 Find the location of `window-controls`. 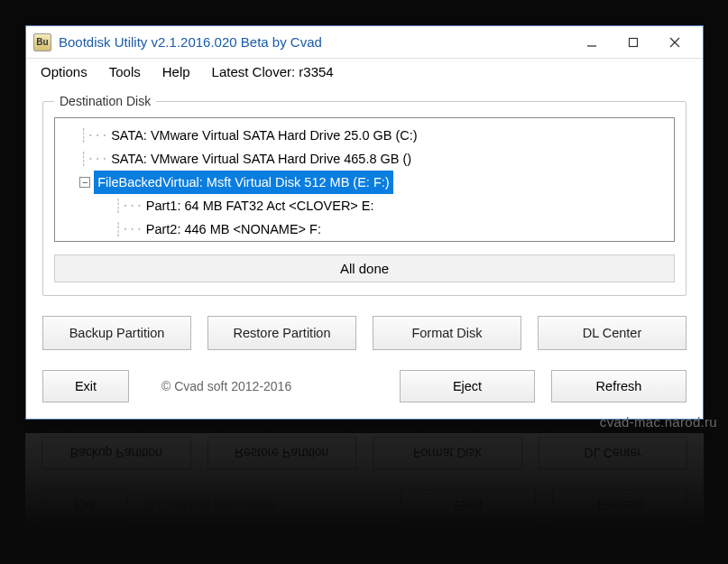

window-controls is located at coordinates (633, 42).